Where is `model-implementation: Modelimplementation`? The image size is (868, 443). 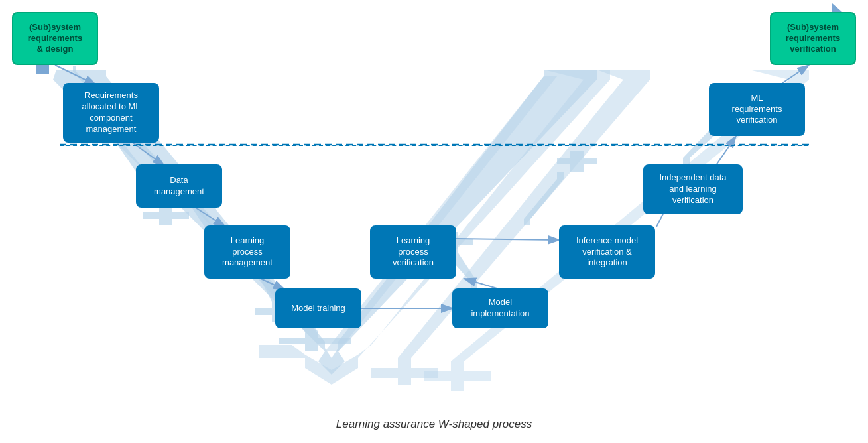 model-implementation: Modelimplementation is located at coordinates (500, 308).